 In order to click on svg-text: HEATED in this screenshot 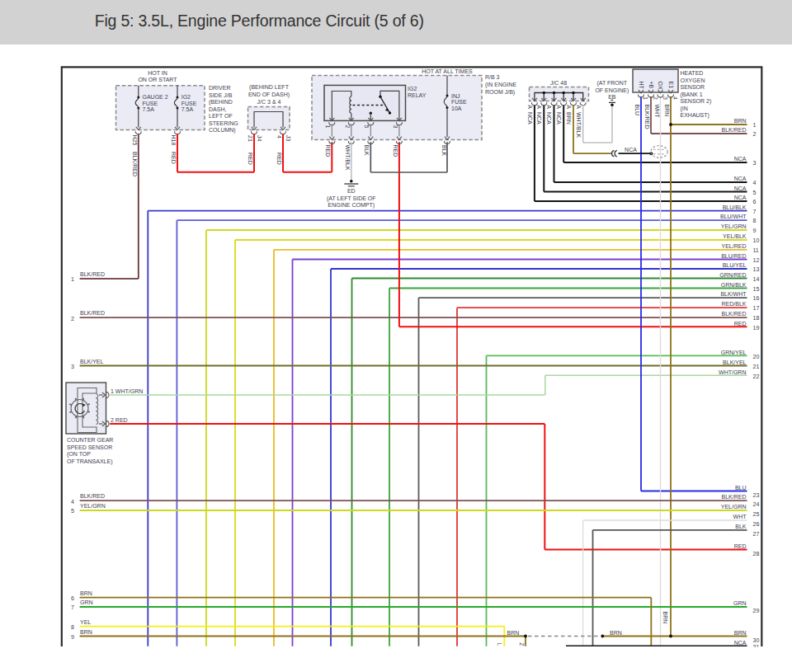, I will do `click(692, 73)`.